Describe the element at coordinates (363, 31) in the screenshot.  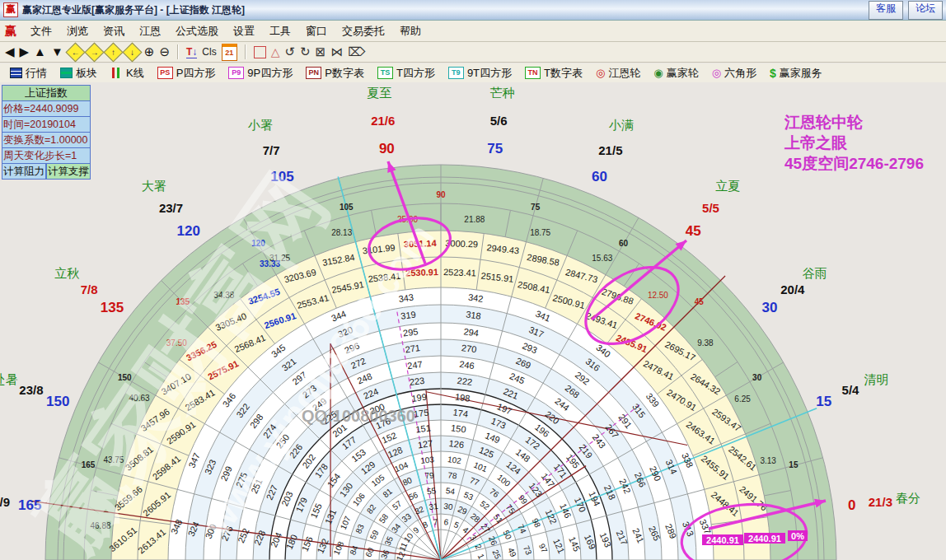
I see `menu-item-8: 交易委托` at that location.